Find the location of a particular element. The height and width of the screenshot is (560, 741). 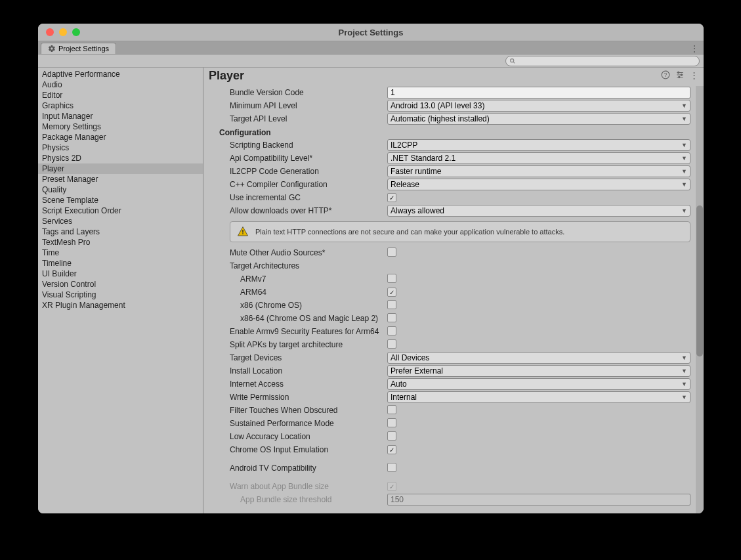

scrollbar is located at coordinates (700, 299).